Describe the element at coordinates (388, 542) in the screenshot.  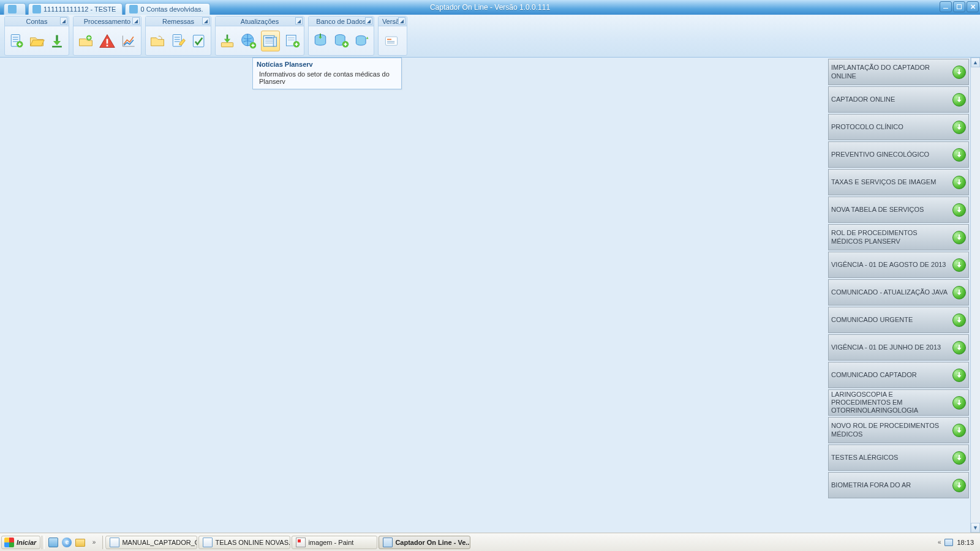
I see `app-icon` at that location.